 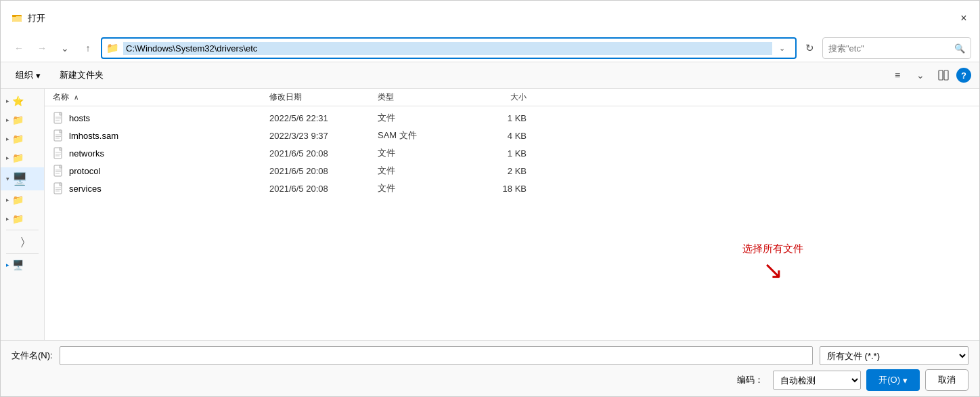 What do you see at coordinates (20, 179) in the screenshot?
I see `sidebar-icon-4: 🖥️` at bounding box center [20, 179].